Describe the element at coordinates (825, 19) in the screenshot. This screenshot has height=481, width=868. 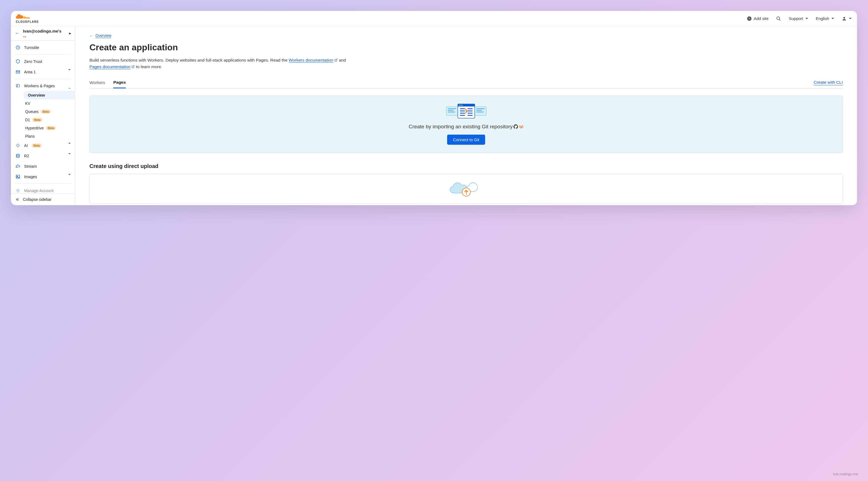
I see `language-menu: English` at that location.